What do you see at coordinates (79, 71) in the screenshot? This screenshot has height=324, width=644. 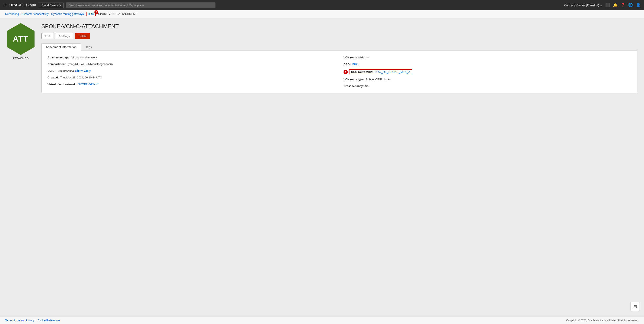 I see `ocid-show-link: Show` at bounding box center [79, 71].